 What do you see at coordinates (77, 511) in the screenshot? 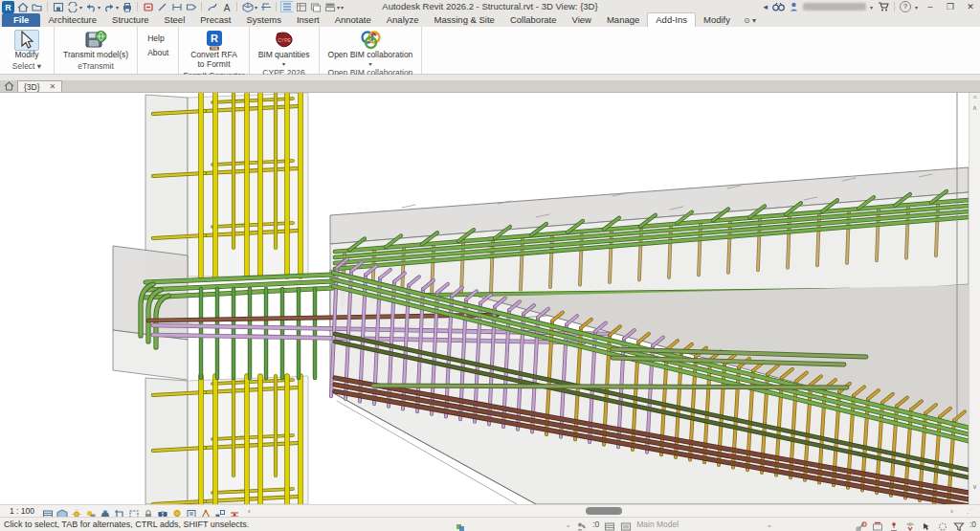
I see `sun-path-icon` at bounding box center [77, 511].